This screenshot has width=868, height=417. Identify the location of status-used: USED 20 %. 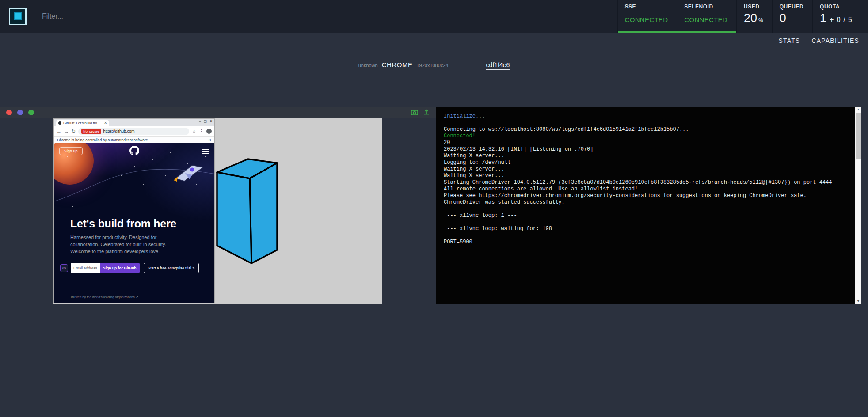
(754, 17).